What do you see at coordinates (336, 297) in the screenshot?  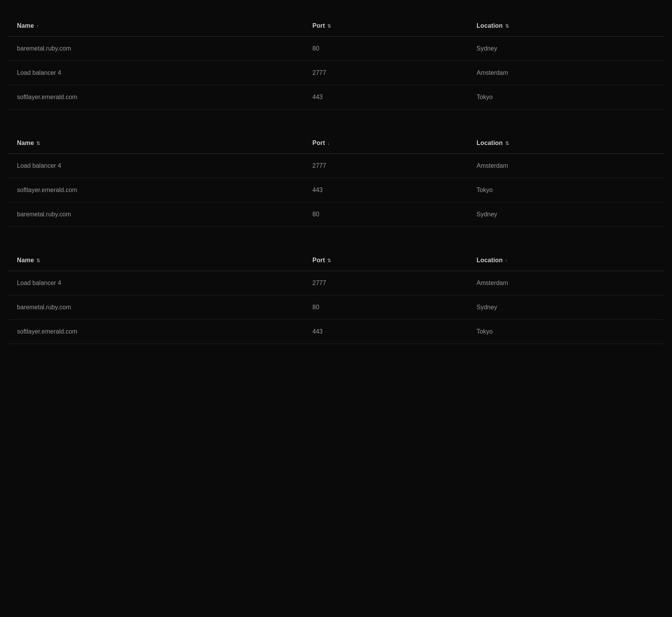 I see `data-table-3: Name⇅Port⇅Location↑Load balancer 42777Am…` at bounding box center [336, 297].